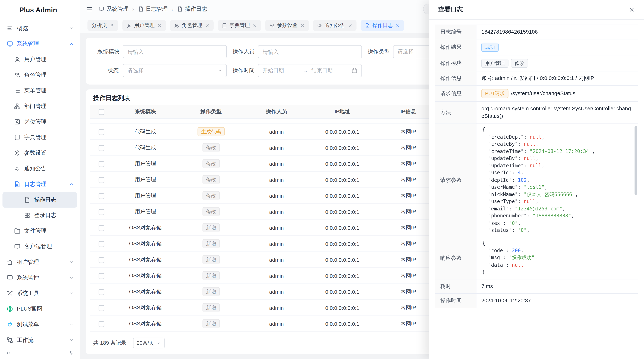 Image resolution: width=644 pixels, height=359 pixels. I want to click on type-tag: 修改, so click(211, 196).